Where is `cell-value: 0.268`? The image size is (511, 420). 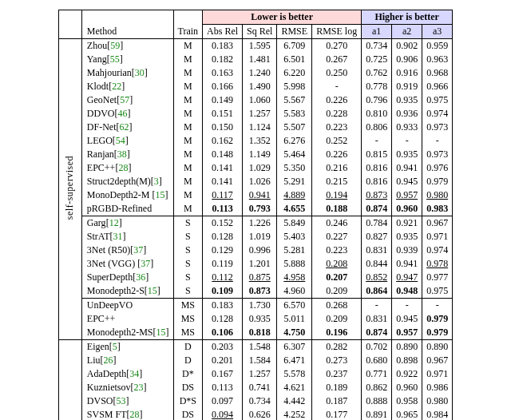
cell-value: 0.268 is located at coordinates (337, 306).